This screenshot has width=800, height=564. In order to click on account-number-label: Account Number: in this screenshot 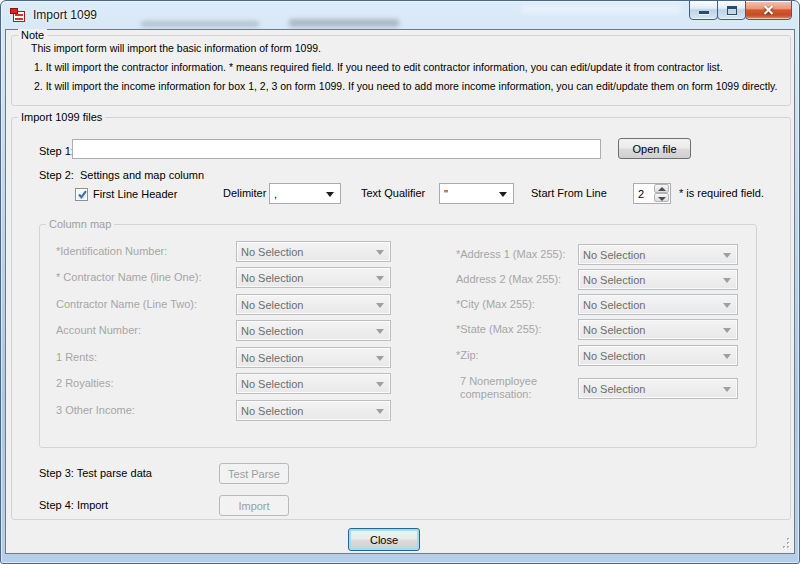, I will do `click(98, 330)`.